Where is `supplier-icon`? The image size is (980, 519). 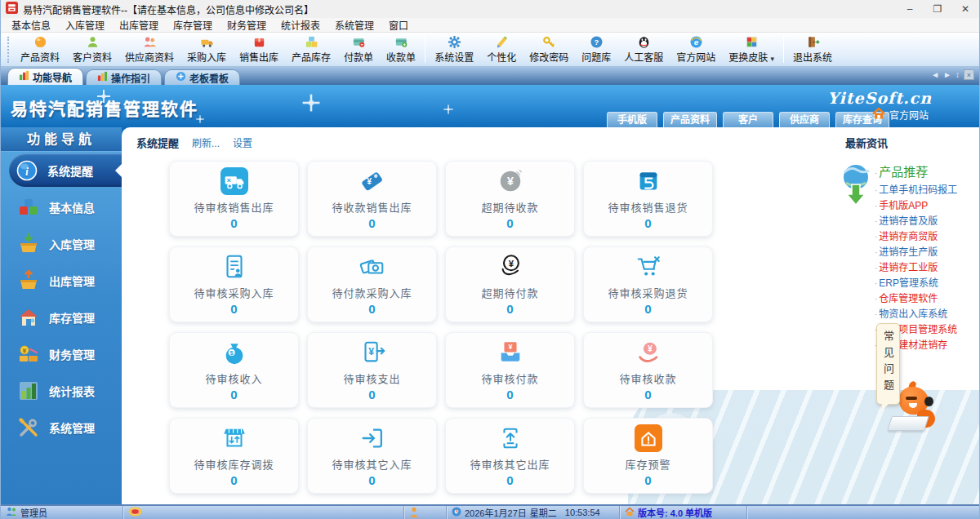 supplier-icon is located at coordinates (150, 42).